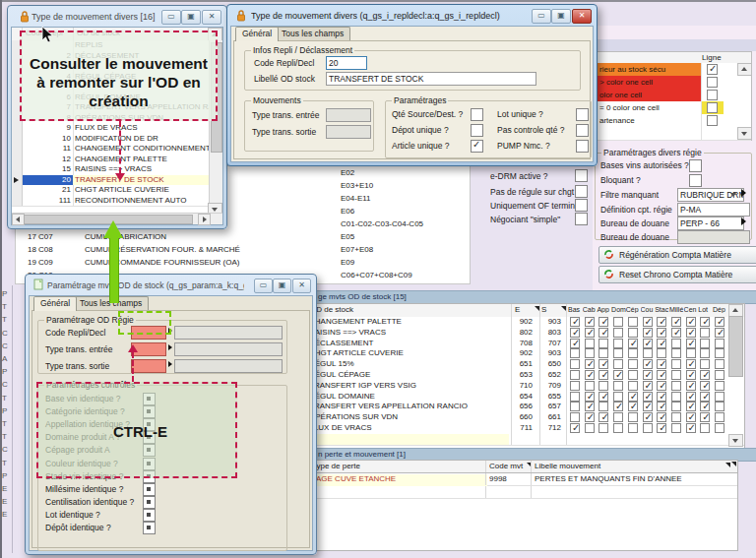 The image size is (756, 558). I want to click on legend-row: = 0 color one cell, so click(674, 108).